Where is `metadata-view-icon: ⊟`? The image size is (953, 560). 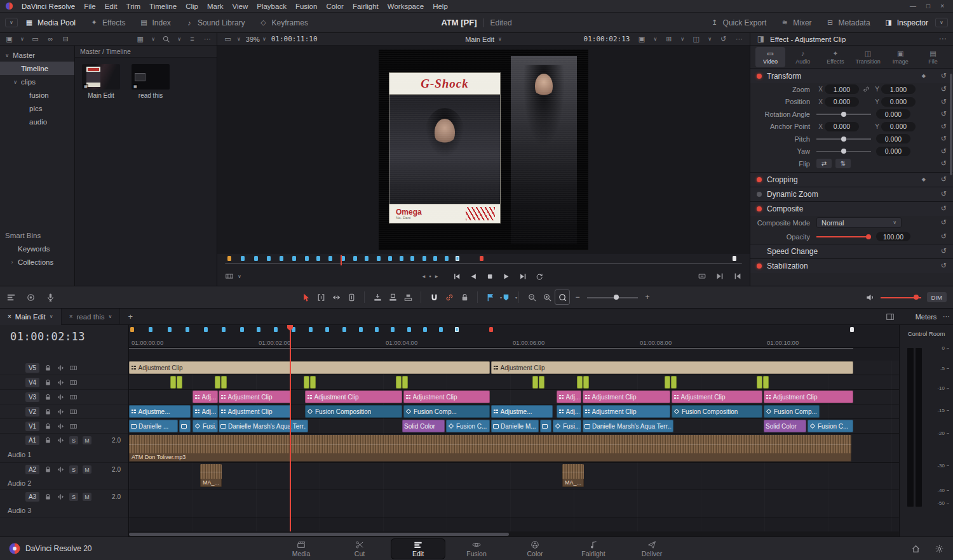 metadata-view-icon: ⊟ is located at coordinates (66, 39).